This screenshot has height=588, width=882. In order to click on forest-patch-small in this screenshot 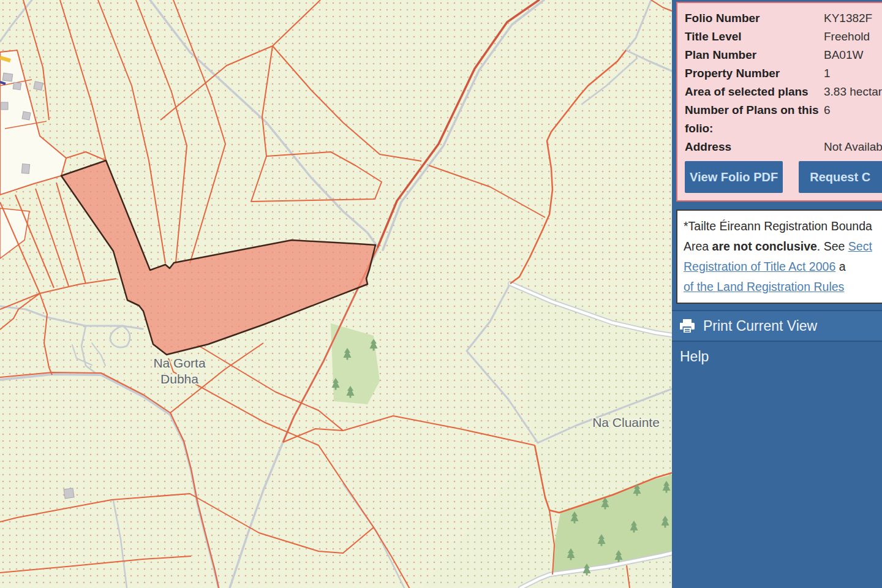, I will do `click(355, 364)`.